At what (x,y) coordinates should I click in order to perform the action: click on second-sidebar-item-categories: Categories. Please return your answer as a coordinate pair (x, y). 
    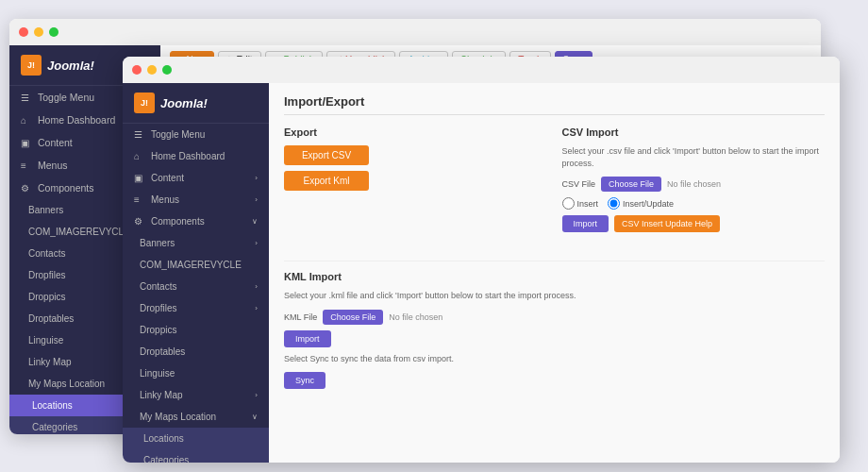
    Looking at the image, I should click on (196, 456).